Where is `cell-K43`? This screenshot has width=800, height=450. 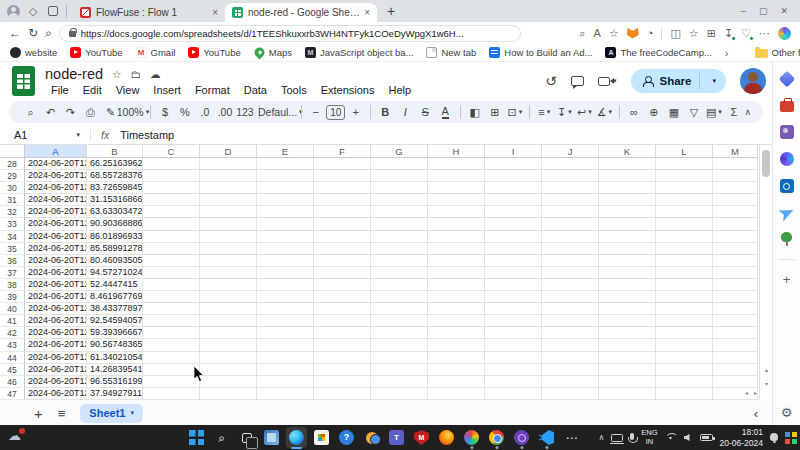
cell-K43 is located at coordinates (628, 345).